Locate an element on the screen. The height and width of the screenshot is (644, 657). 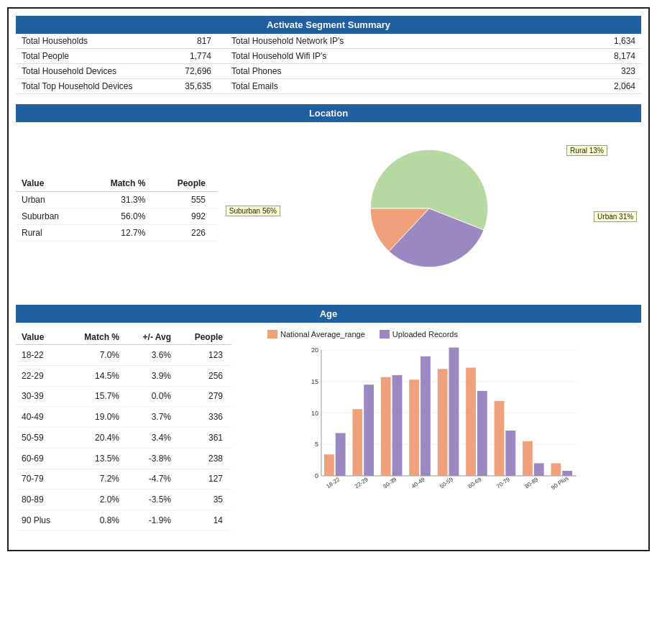
age-avg: 3.6% is located at coordinates (154, 355).